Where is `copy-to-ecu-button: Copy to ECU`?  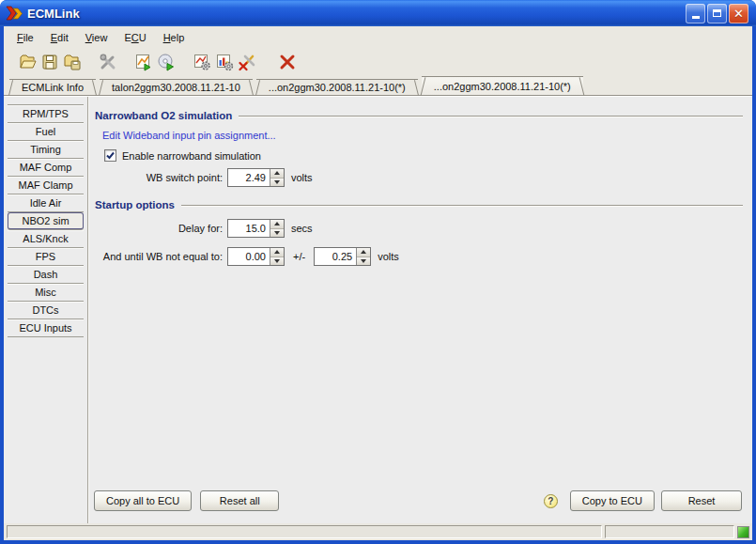
copy-to-ecu-button: Copy to ECU is located at coordinates (612, 501).